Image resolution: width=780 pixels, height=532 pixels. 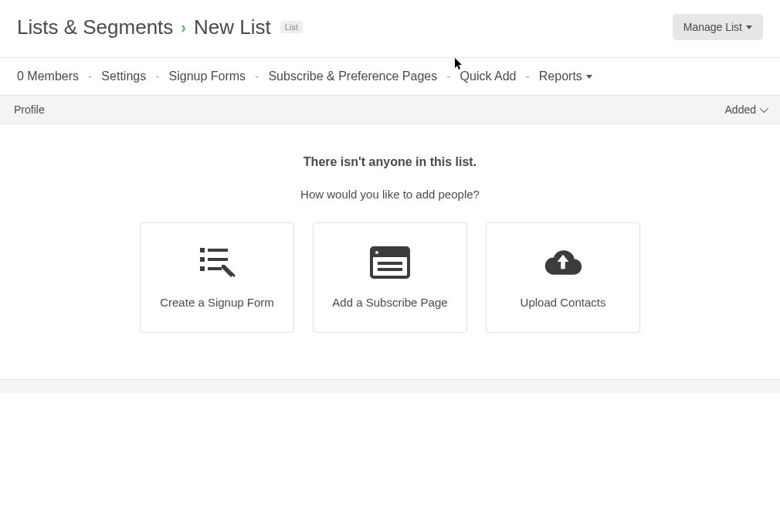 What do you see at coordinates (160, 28) in the screenshot?
I see `breadcrumb: Lists & Segments › New List List` at bounding box center [160, 28].